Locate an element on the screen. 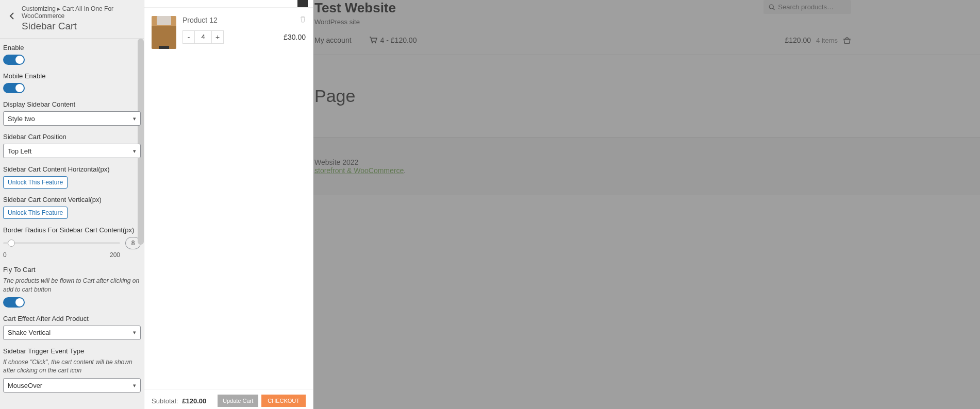 The image size is (980, 409). mobile-enable-toggle is located at coordinates (14, 88).